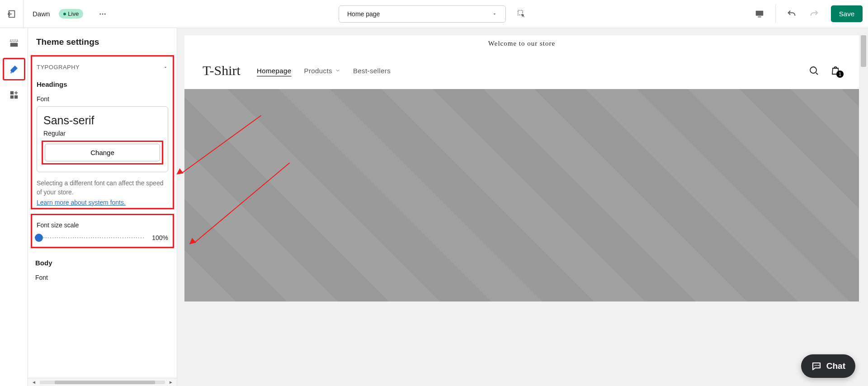 Image resolution: width=868 pixels, height=386 pixels. I want to click on font-card: Sans-serif Regular Change, so click(102, 139).